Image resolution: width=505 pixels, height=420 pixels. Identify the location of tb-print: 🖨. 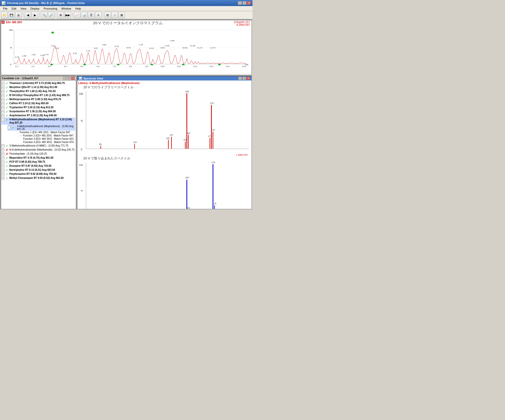
(18, 15).